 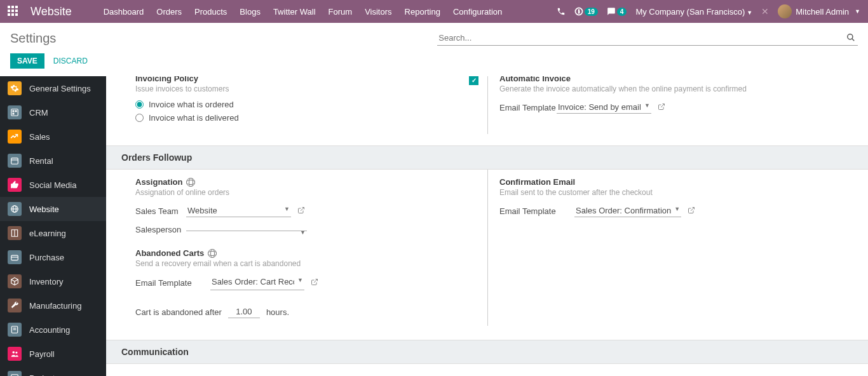 What do you see at coordinates (591, 11) in the screenshot?
I see `activity-badge: 19` at bounding box center [591, 11].